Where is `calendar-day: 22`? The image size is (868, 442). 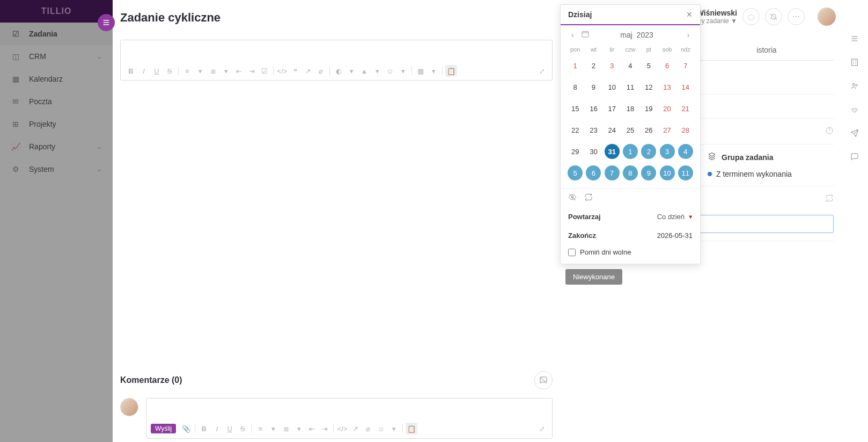 calendar-day: 22 is located at coordinates (575, 130).